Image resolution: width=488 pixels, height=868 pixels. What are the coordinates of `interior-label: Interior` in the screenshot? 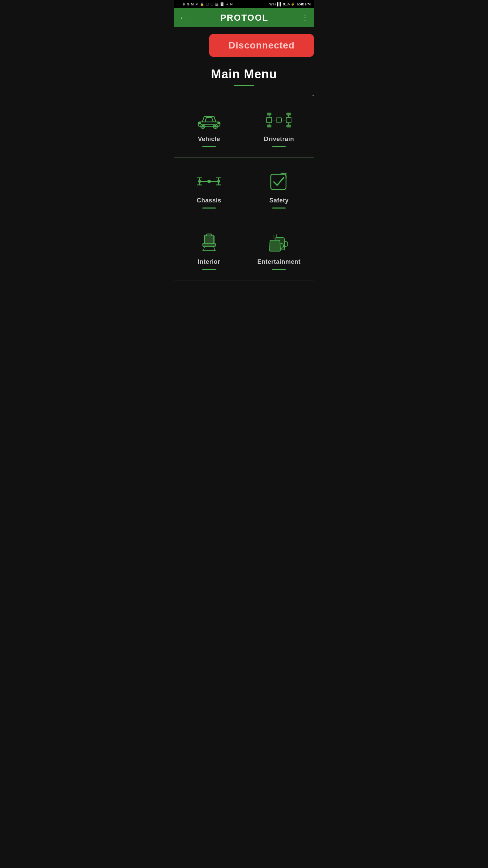 It's located at (209, 262).